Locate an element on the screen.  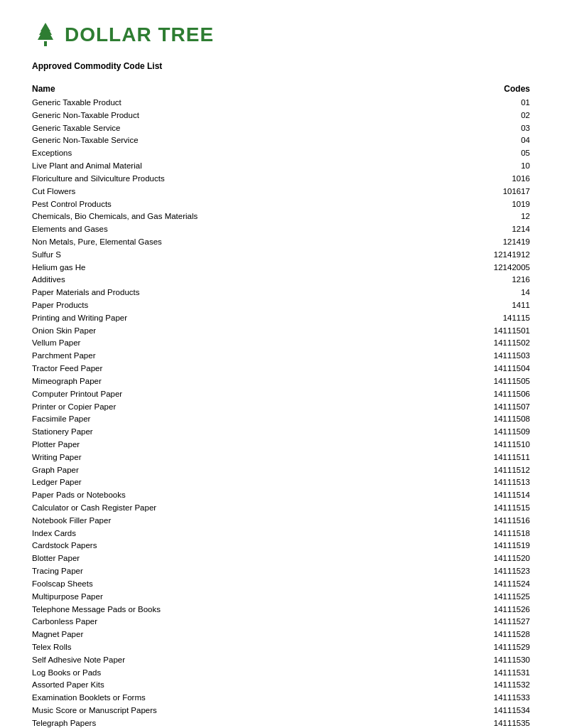
table-row: Computer Printout Paper14111506 is located at coordinates (281, 395).